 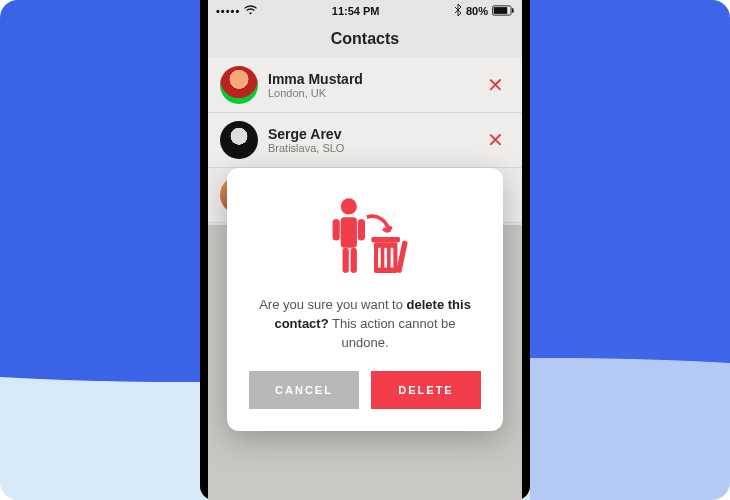 I want to click on dialog-actions: CANCEL DELETE, so click(x=365, y=390).